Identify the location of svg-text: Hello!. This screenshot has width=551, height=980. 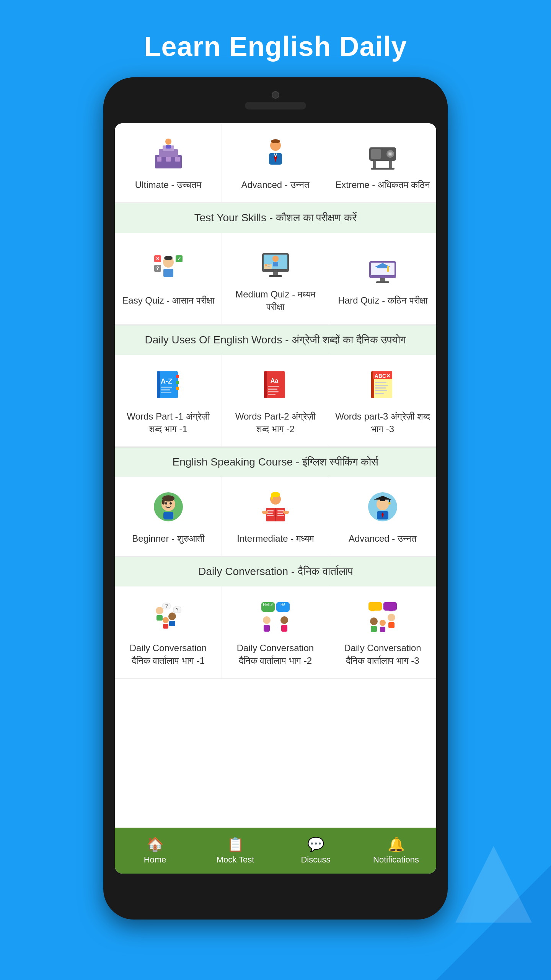
(268, 605).